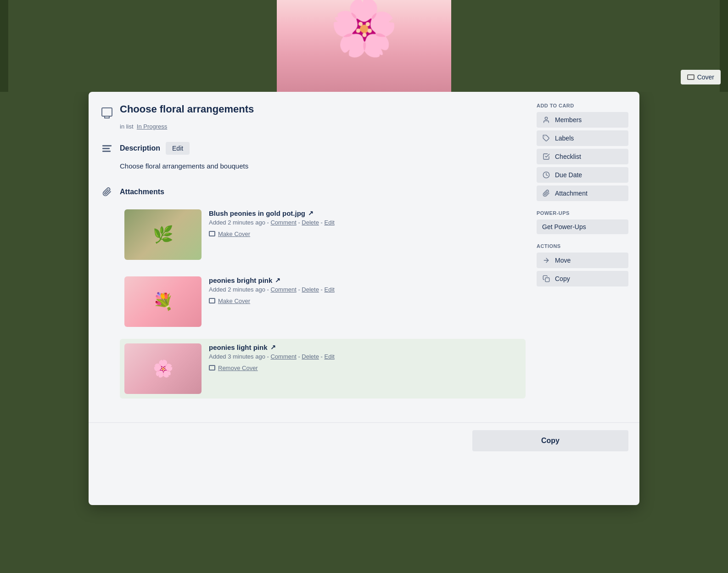 The height and width of the screenshot is (573, 728). Describe the element at coordinates (283, 222) in the screenshot. I see `comment-link-1: Comment` at that location.